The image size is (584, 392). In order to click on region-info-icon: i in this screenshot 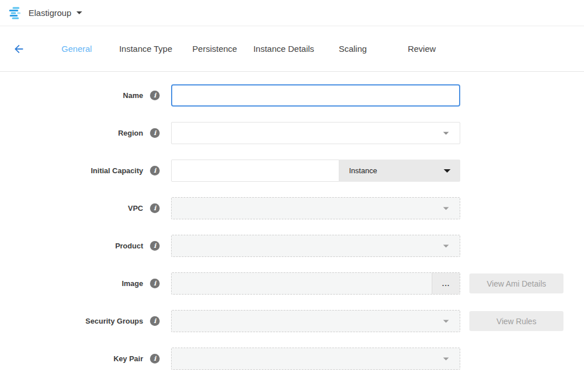, I will do `click(155, 133)`.